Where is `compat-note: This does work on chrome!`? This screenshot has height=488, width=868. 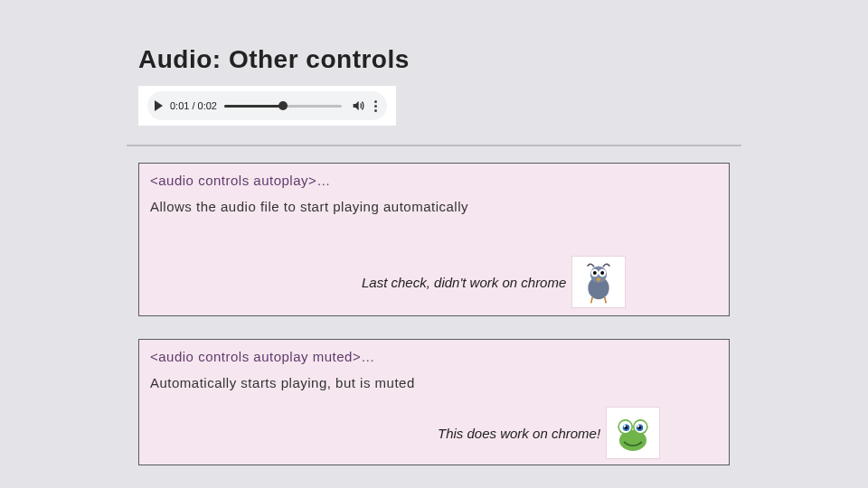 compat-note: This does work on chrome! is located at coordinates (519, 434).